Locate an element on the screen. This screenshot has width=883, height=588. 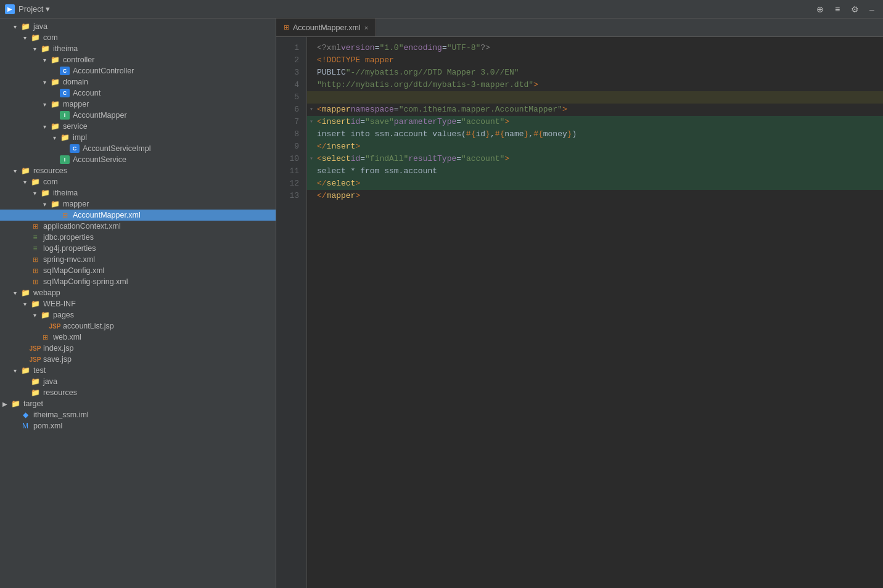
code-line-13: </mapper> is located at coordinates (595, 196).